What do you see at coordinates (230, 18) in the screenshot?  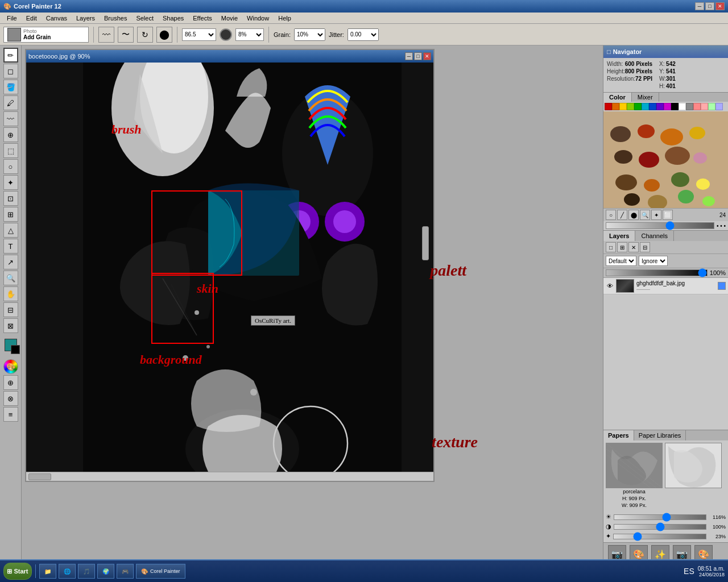 I see `menu-movie: Movie` at bounding box center [230, 18].